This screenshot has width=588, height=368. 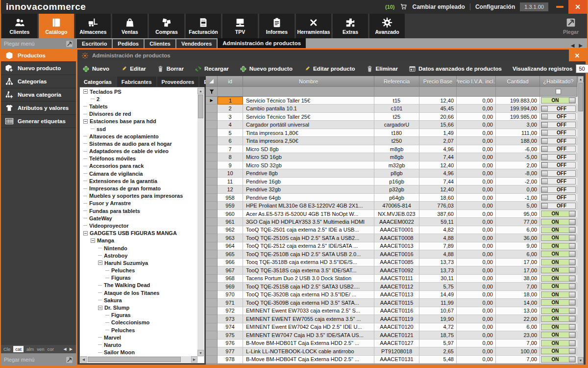 What do you see at coordinates (309, 319) in the screenshot?
I see `cell-nombre: EMINENT EWENT EW7055 caja externa 3.5" .…` at bounding box center [309, 319].